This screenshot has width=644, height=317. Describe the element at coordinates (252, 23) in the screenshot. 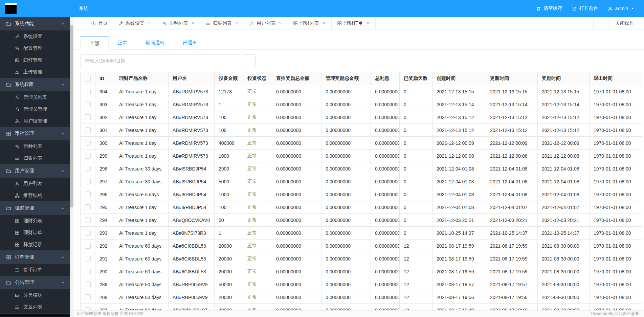

I see `user-icon` at that location.